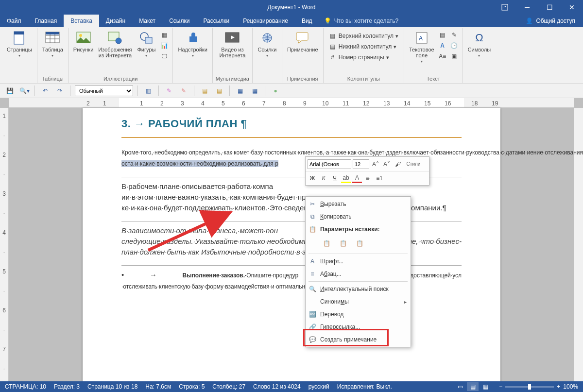  Describe the element at coordinates (164, 56) in the screenshot. I see `screenshot-button: 🖵` at that location.